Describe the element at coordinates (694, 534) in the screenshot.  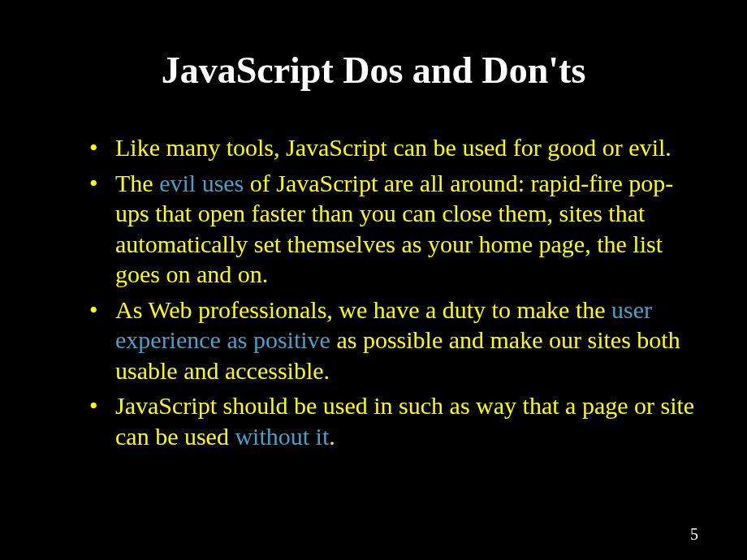
I see `page-number: 5` at that location.